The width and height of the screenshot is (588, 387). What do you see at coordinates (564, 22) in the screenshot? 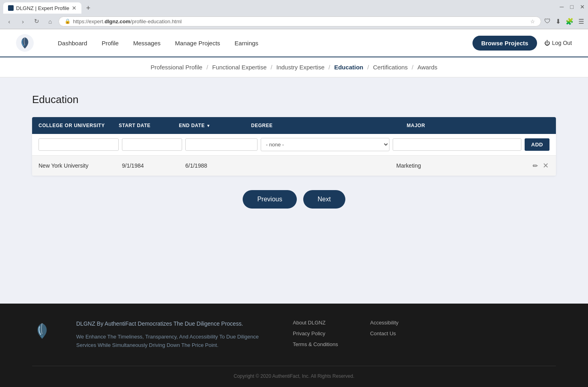
I see `browser-toolbar-icons: 🛡 ⬇ 🧩 ☰` at bounding box center [564, 22].